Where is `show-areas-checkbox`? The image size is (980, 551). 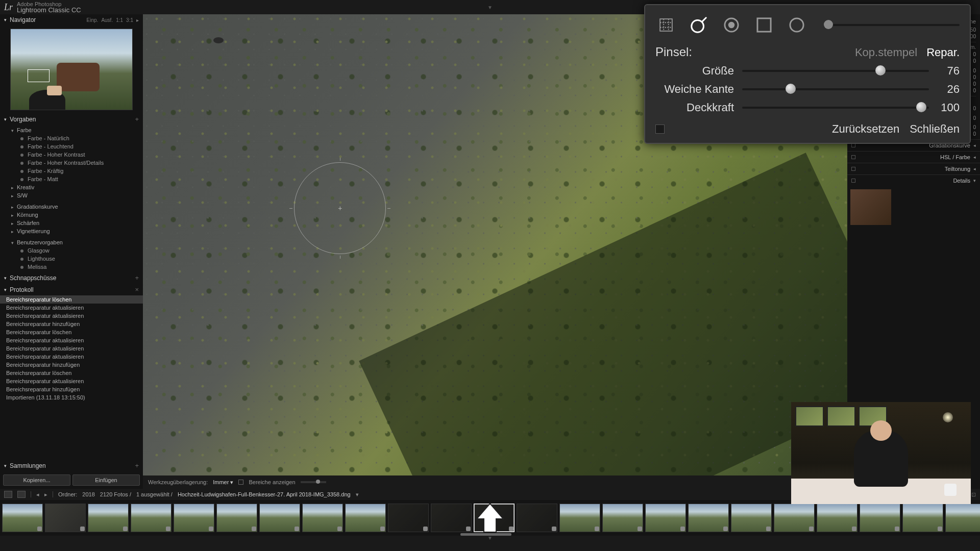 show-areas-checkbox is located at coordinates (241, 482).